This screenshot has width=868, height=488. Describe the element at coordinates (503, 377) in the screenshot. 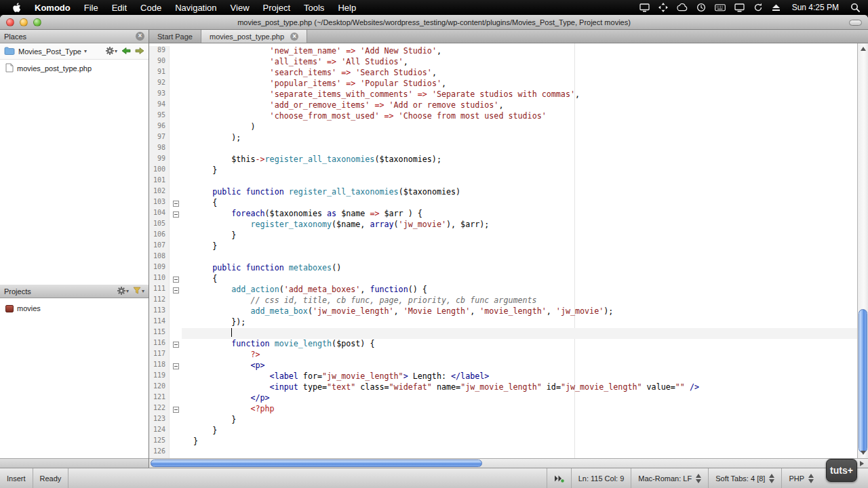

I see `code-line: 119 <label for="jw_movie_length"> Length…` at that location.